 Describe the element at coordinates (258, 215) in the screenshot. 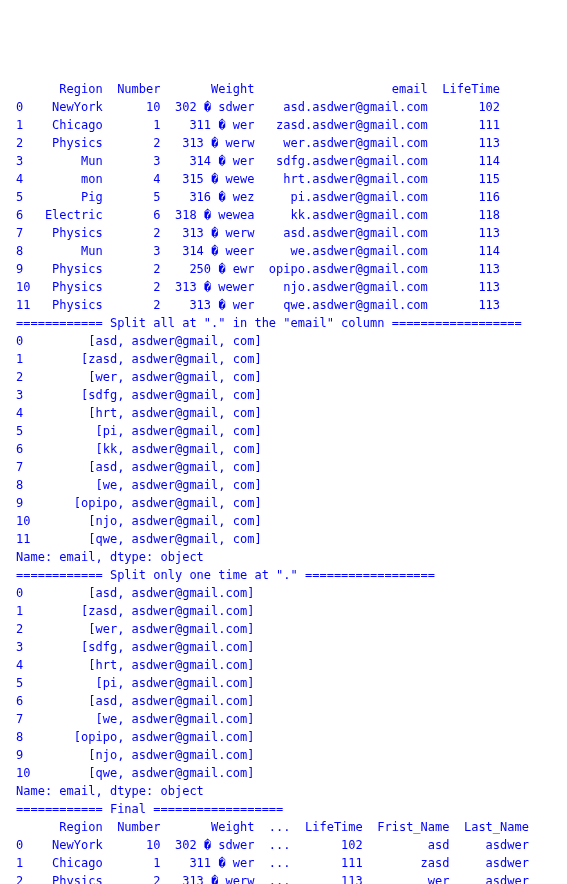

I see `table1-row: 6 Electric 6 318 � wewea kk.asdwer@gmail…` at that location.